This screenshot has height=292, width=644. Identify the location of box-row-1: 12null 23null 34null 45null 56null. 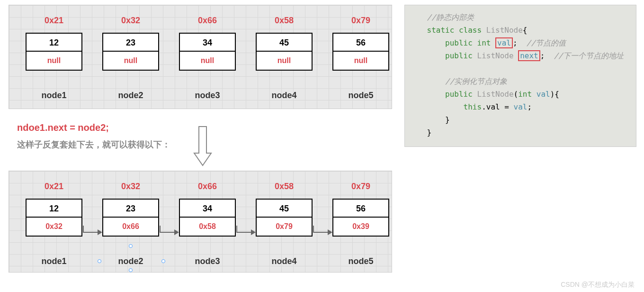
(207, 52).